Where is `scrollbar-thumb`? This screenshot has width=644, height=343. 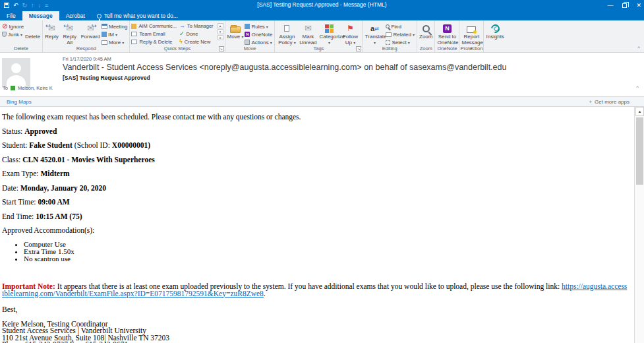
scrollbar-thumb is located at coordinates (639, 151).